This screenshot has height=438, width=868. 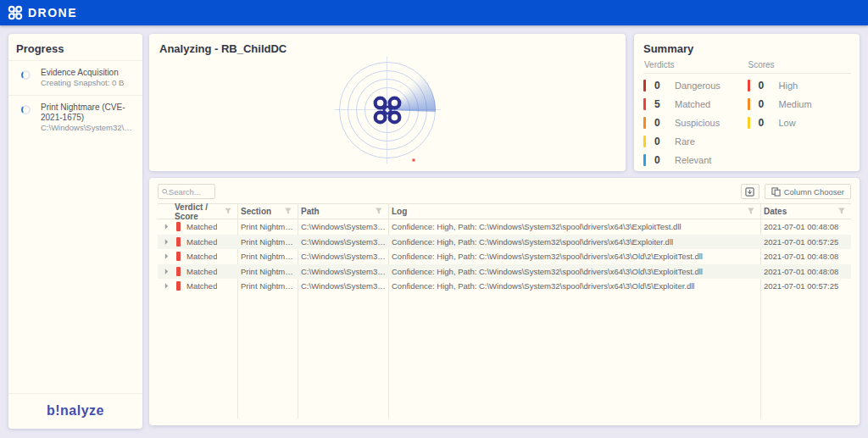 What do you see at coordinates (88, 128) in the screenshot?
I see `progress-item-subtitle: C:\Windows\System32\spool\drivers...` at bounding box center [88, 128].